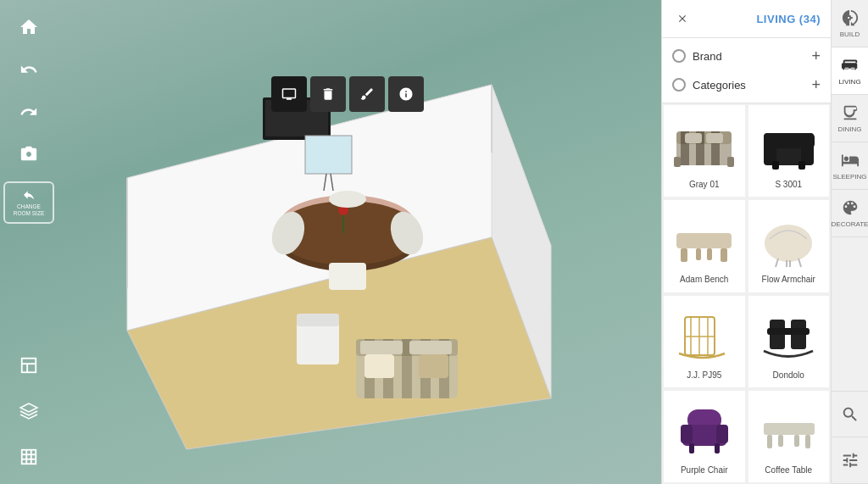 This screenshot has width=868, height=484. Describe the element at coordinates (29, 27) in the screenshot. I see `home-button` at that location.